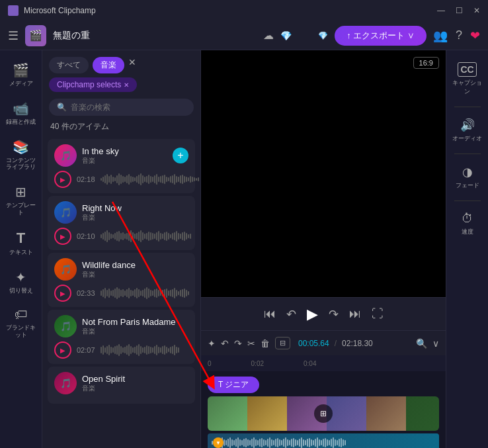 This screenshot has height=448, width=488. Describe the element at coordinates (333, 314) in the screenshot. I see `skip-forward-icon: ↷` at that location.